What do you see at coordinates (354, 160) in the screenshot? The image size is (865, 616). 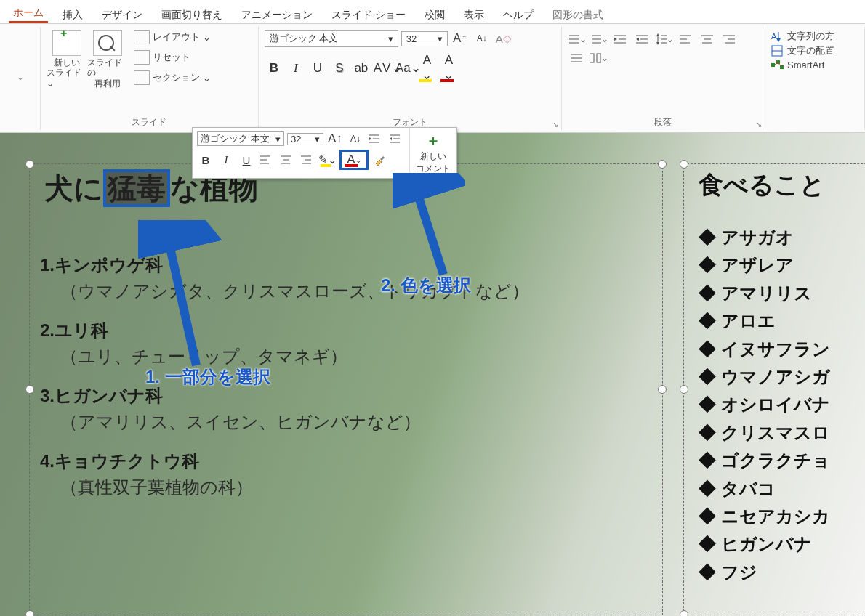 I see `mini-font-color: A ⌄` at bounding box center [354, 160].